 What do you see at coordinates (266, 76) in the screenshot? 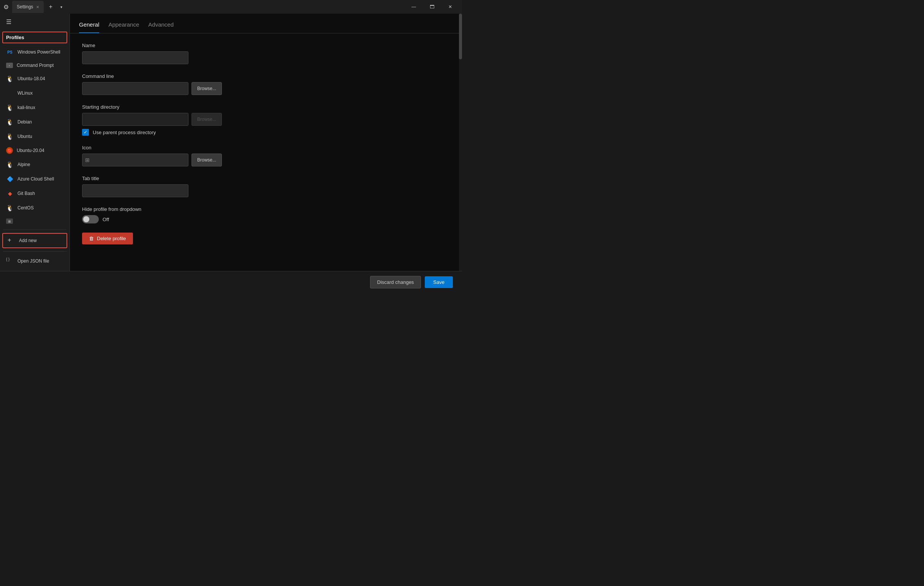
I see `command-line-label: Command line` at bounding box center [266, 76].